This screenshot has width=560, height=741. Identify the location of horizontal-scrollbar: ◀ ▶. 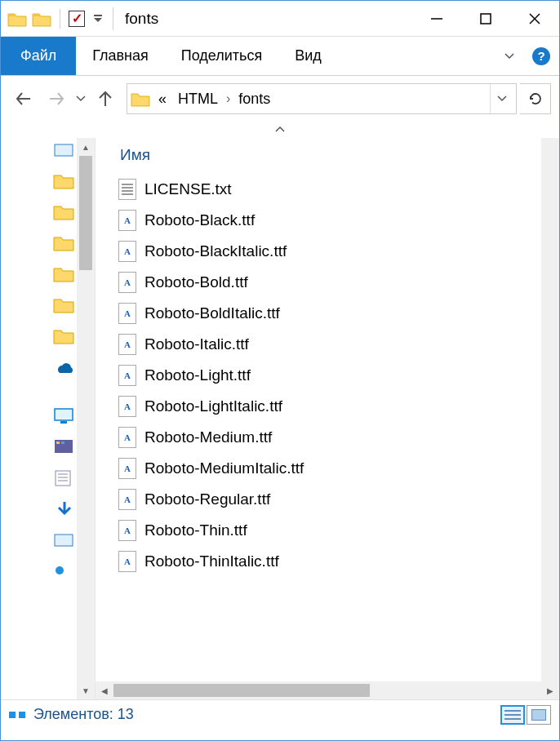
(327, 690).